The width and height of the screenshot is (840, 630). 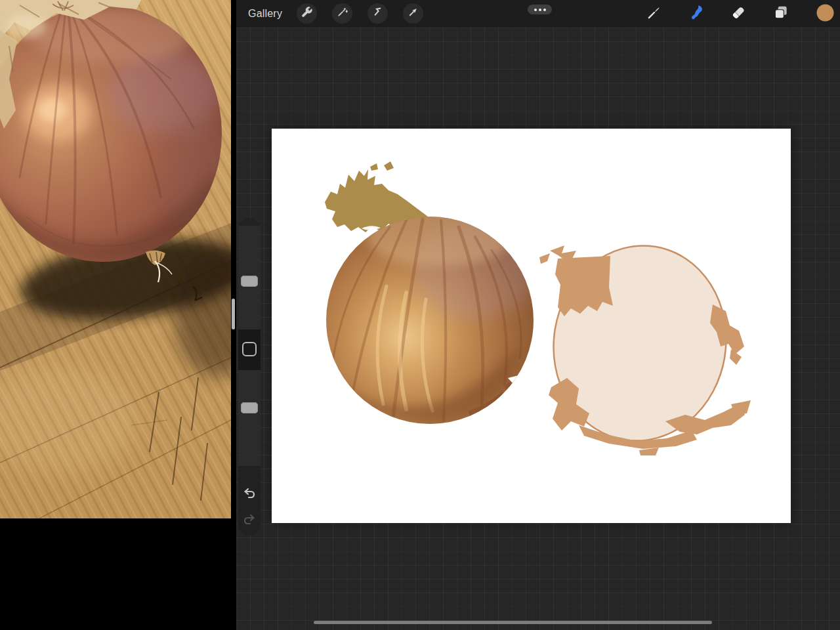 What do you see at coordinates (513, 622) in the screenshot?
I see `home-indicator` at bounding box center [513, 622].